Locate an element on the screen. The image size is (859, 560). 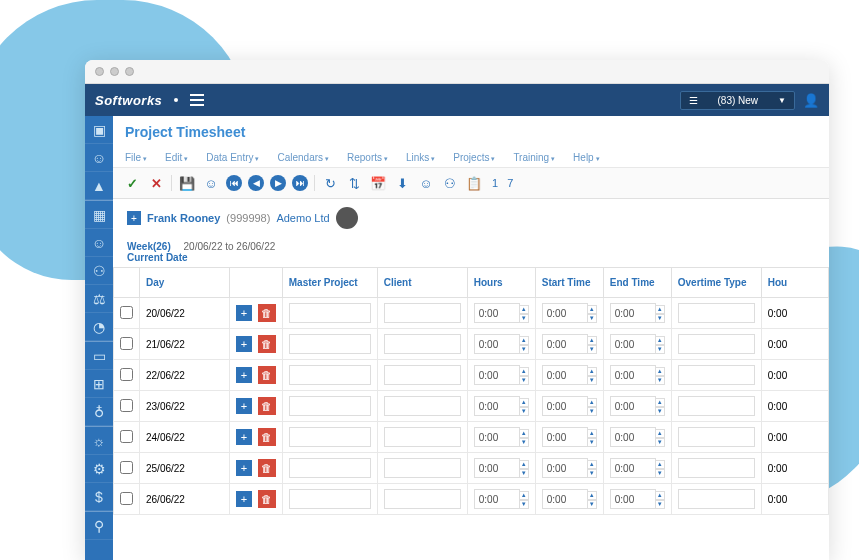
sidebar-person-icon: ▲ is located at coordinates (99, 186).